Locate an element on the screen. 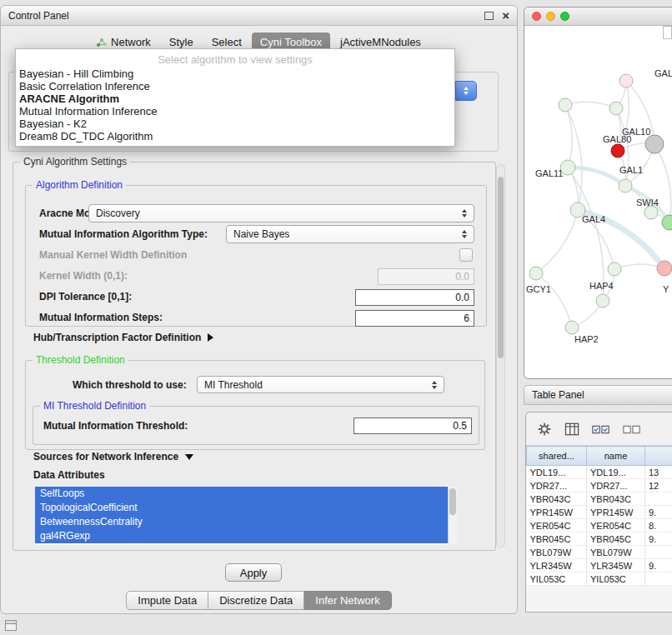 The width and height of the screenshot is (672, 635). data-attribute-item: BetweennessCentrality is located at coordinates (242, 522).